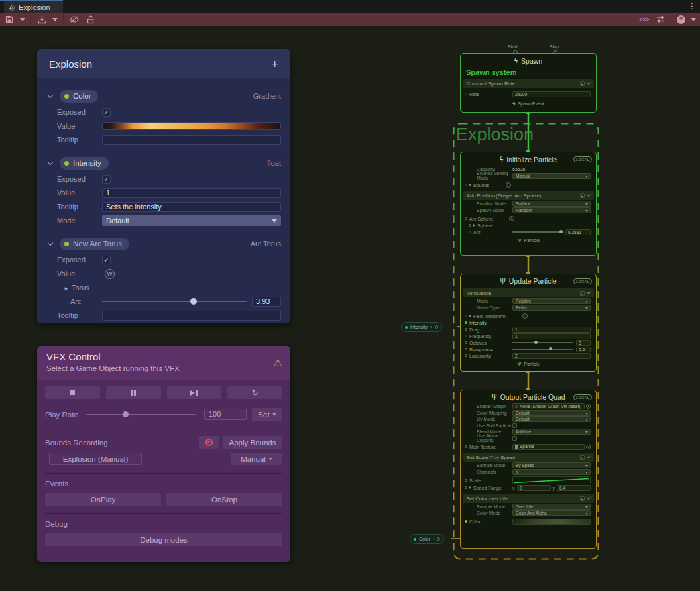 Image resolution: width=700 pixels, height=591 pixels. What do you see at coordinates (192, 315) in the screenshot?
I see `arc-torus-tooltip-input` at bounding box center [192, 315].